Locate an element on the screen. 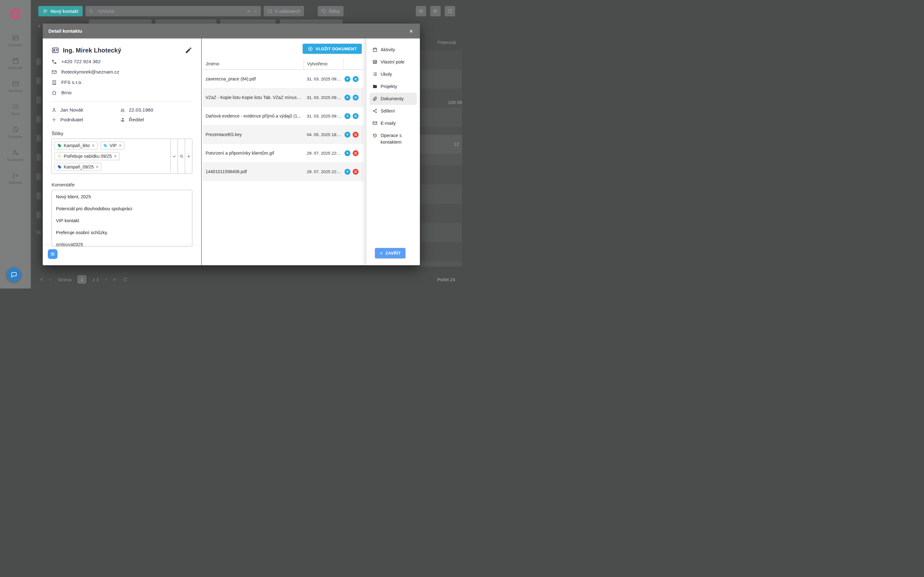 This screenshot has width=924, height=577. documents-table-header: Jméno Vytvořeno is located at coordinates (283, 64).